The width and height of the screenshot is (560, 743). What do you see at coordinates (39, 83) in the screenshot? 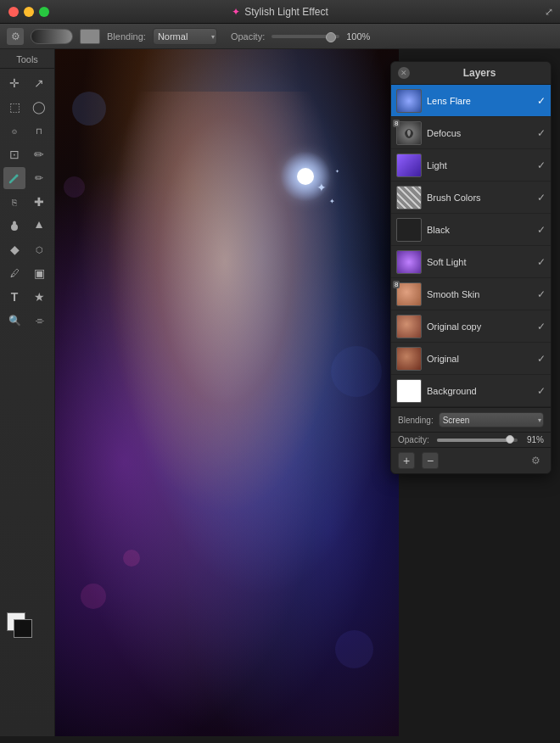
I see `tool-transform: ↗` at bounding box center [39, 83].